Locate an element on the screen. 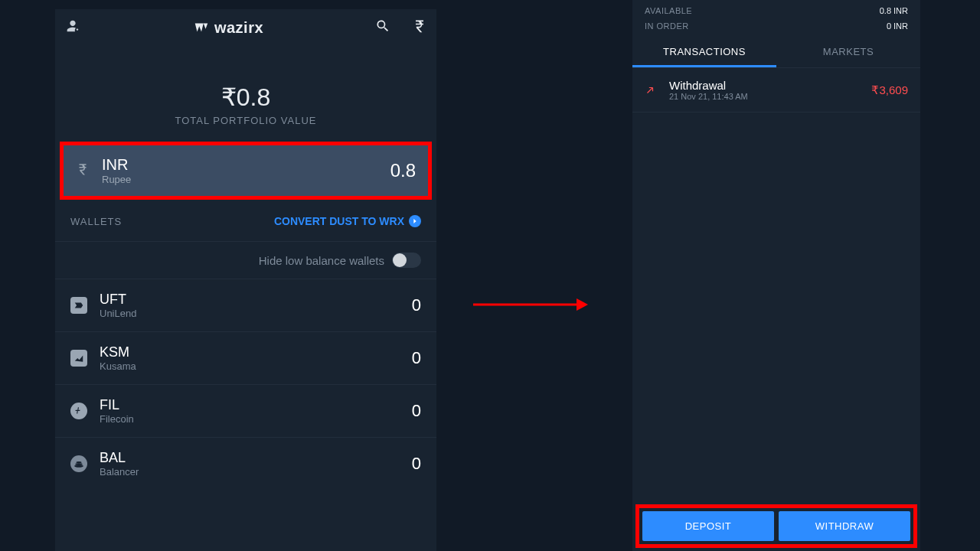 This screenshot has width=980, height=551. available-label: AVAILABLE is located at coordinates (668, 11).